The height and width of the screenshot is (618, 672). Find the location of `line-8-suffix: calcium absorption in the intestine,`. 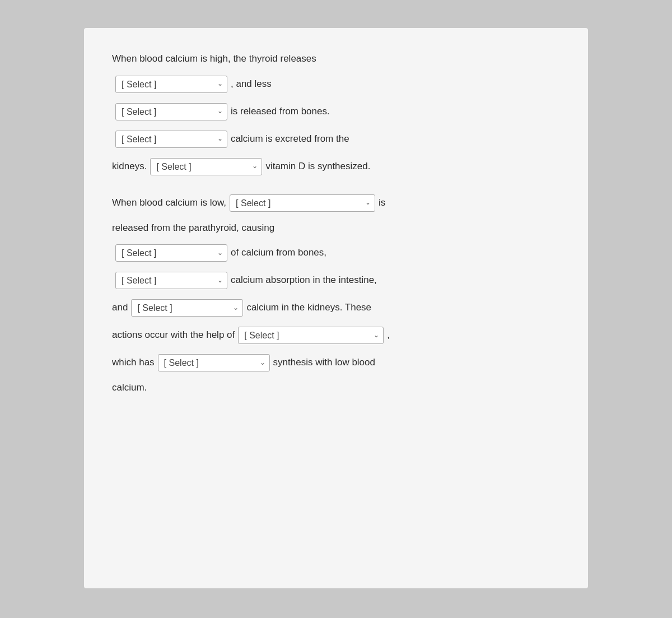

line-8-suffix: calcium absorption in the intestine, is located at coordinates (304, 280).